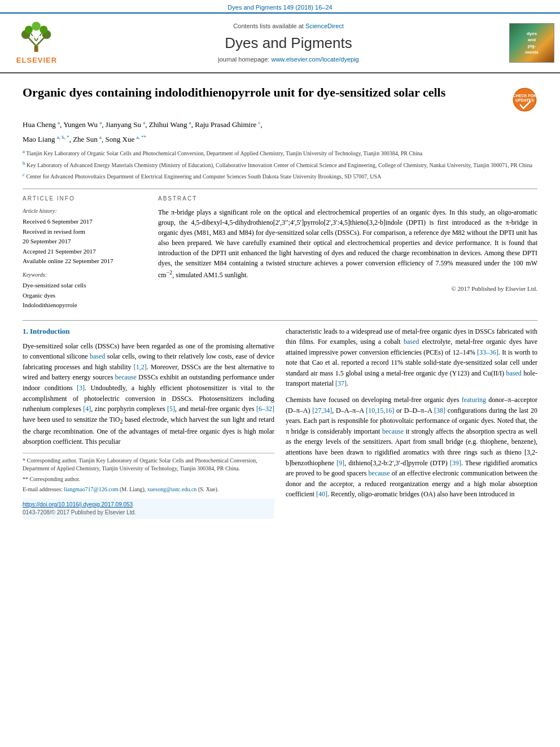 This screenshot has height=747, width=560. What do you see at coordinates (280, 189) in the screenshot?
I see `divider-top` at bounding box center [280, 189].